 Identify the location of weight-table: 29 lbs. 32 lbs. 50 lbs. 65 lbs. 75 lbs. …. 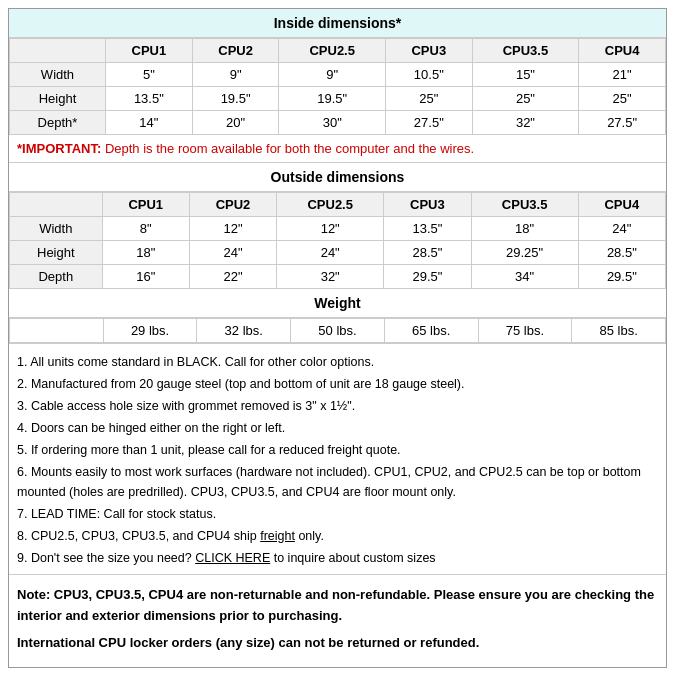
(338, 330).